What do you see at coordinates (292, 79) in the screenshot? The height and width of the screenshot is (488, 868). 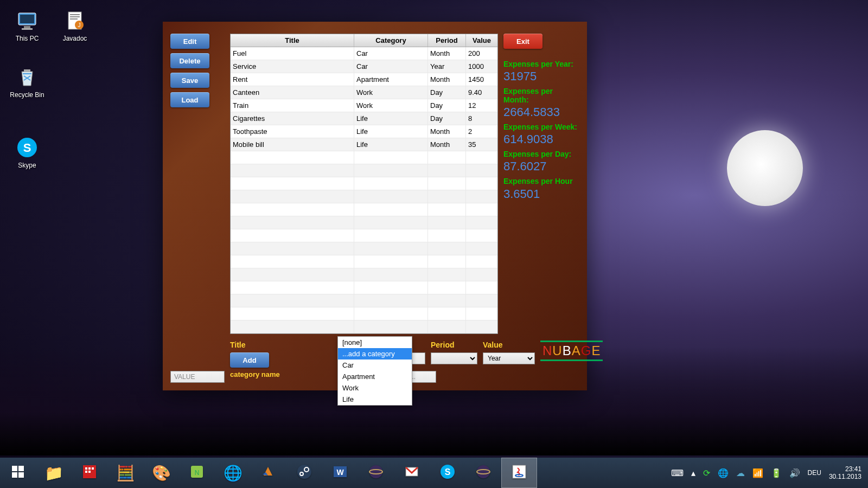 I see `cell-title: Rent` at bounding box center [292, 79].